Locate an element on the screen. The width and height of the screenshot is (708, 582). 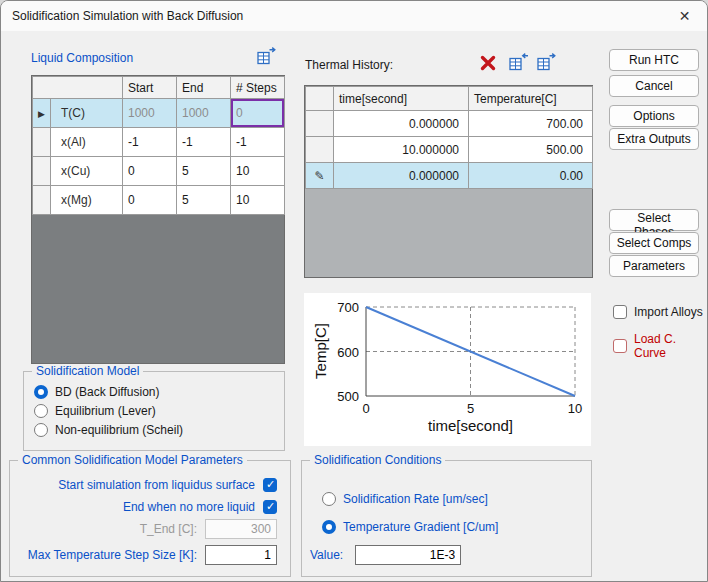
end-cell: 1000 is located at coordinates (204, 114).